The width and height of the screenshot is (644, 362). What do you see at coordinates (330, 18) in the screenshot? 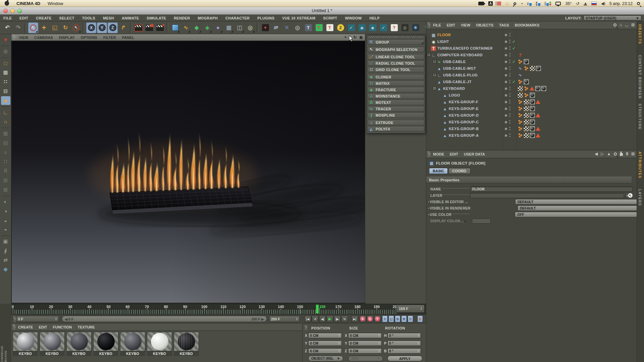
I see `menu-script: SCRIPT` at bounding box center [330, 18].